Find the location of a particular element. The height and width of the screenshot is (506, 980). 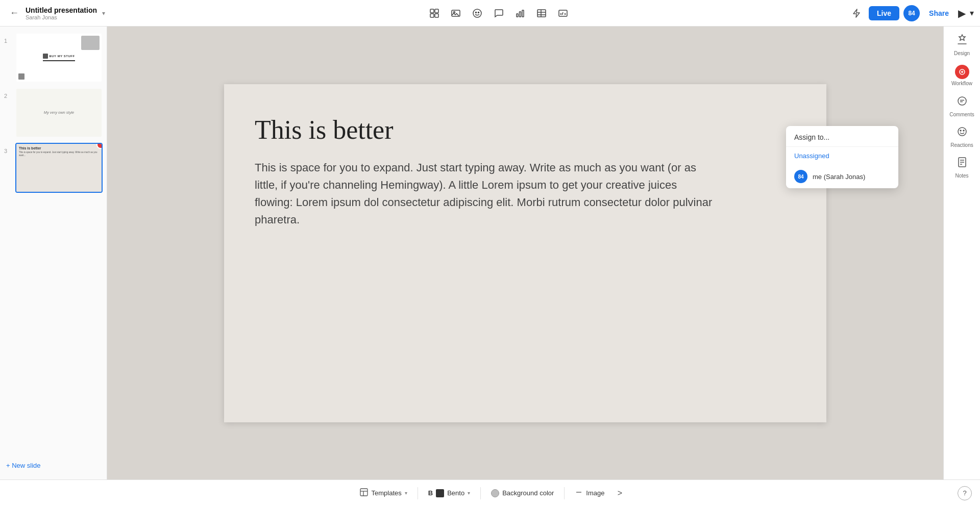

assign-me-option: 84 me (Sarah Jonas) is located at coordinates (842, 176).